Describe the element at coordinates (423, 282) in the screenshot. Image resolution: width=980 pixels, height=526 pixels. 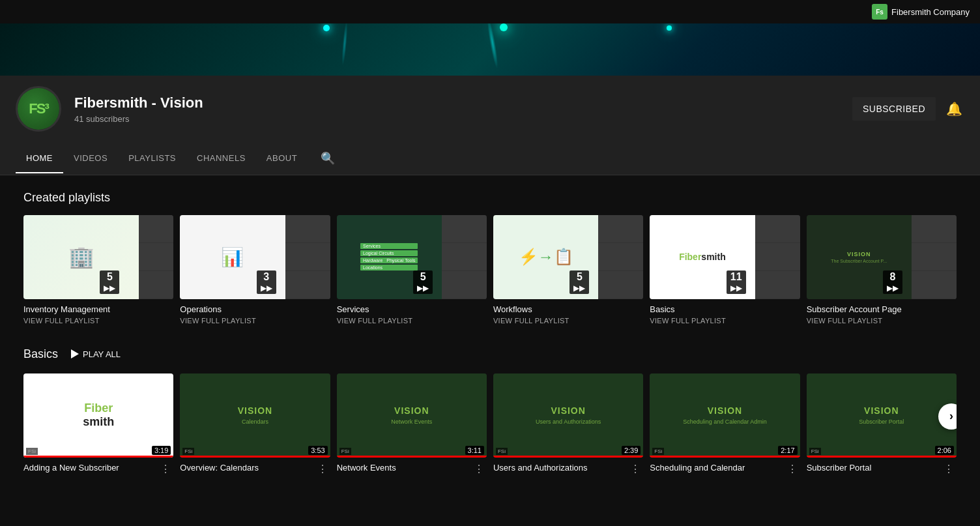
I see `playlist-count-services: 5 ▶▶` at that location.